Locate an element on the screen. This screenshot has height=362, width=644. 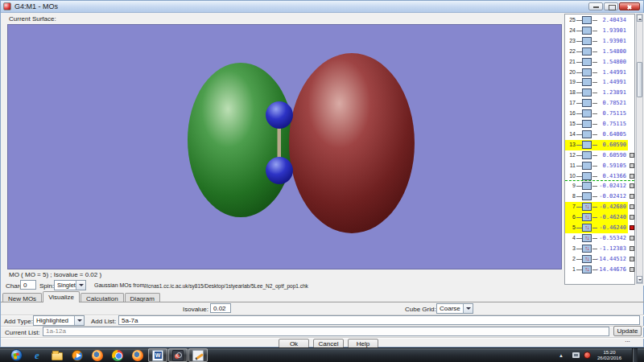
mo-row: 211.54800 is located at coordinates (597, 63).